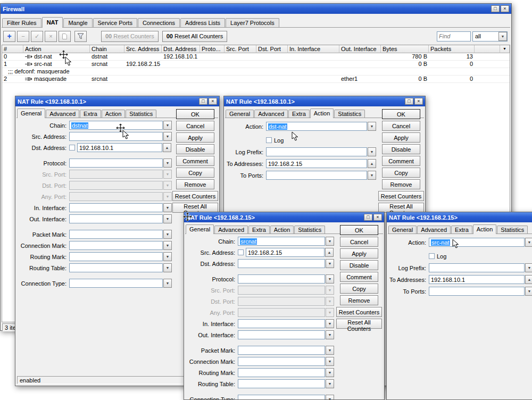 This screenshot has width=532, height=400. What do you see at coordinates (505, 49) in the screenshot?
I see `column-options-button: ▼` at bounding box center [505, 49].